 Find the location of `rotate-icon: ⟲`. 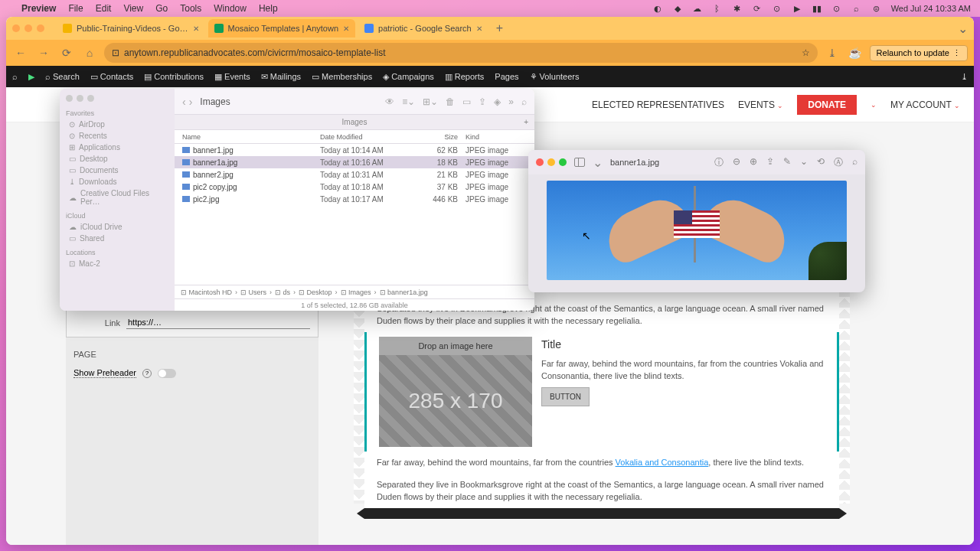

rotate-icon: ⟲ is located at coordinates (821, 162).